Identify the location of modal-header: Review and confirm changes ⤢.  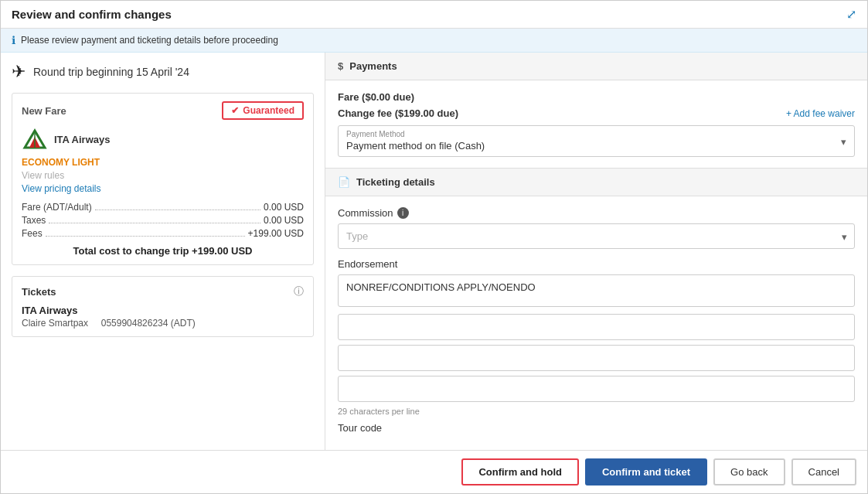
(434, 15).